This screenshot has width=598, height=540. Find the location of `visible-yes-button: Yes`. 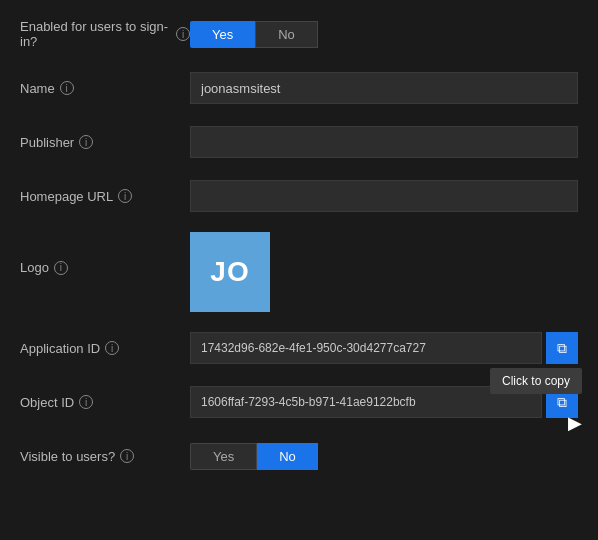

visible-yes-button: Yes is located at coordinates (224, 456).